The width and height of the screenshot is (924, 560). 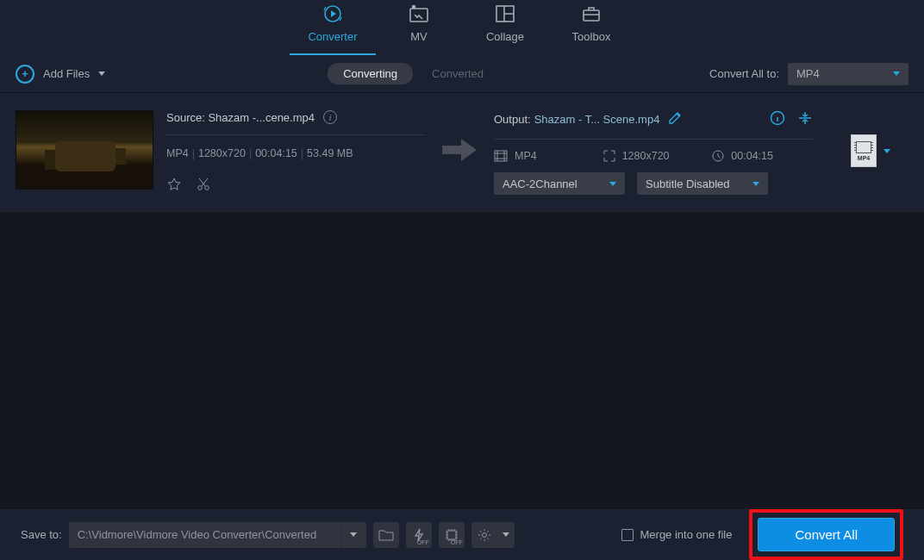 What do you see at coordinates (452, 535) in the screenshot?
I see `high-speed-button: OFF` at bounding box center [452, 535].